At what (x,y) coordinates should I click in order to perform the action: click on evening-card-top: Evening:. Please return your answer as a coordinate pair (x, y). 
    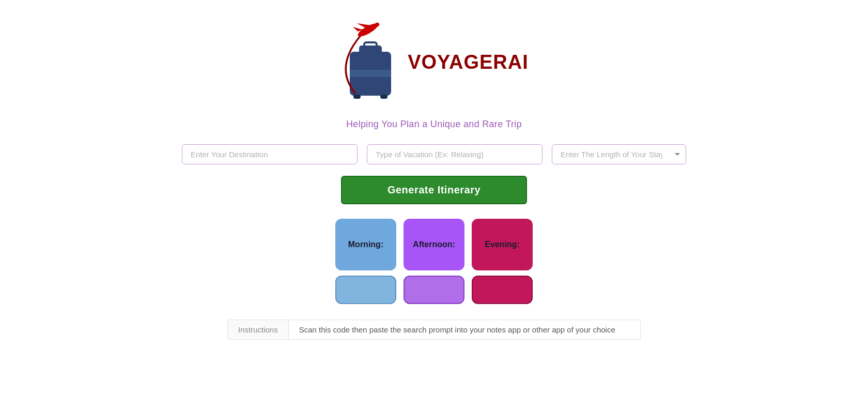
    Looking at the image, I should click on (502, 245).